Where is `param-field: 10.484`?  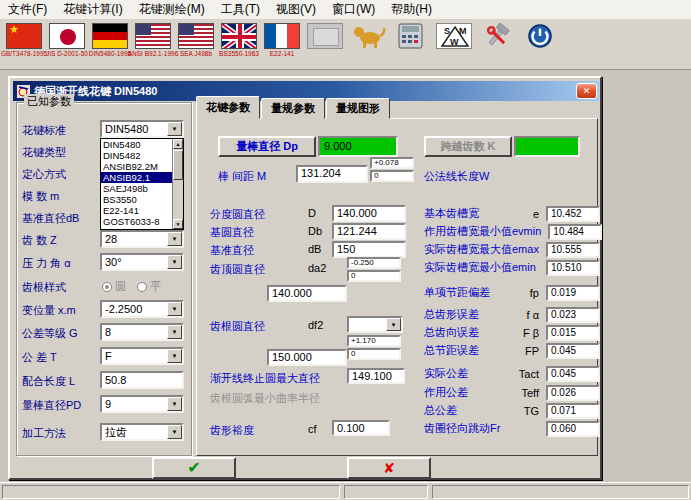 param-field: 10.484 is located at coordinates (575, 232).